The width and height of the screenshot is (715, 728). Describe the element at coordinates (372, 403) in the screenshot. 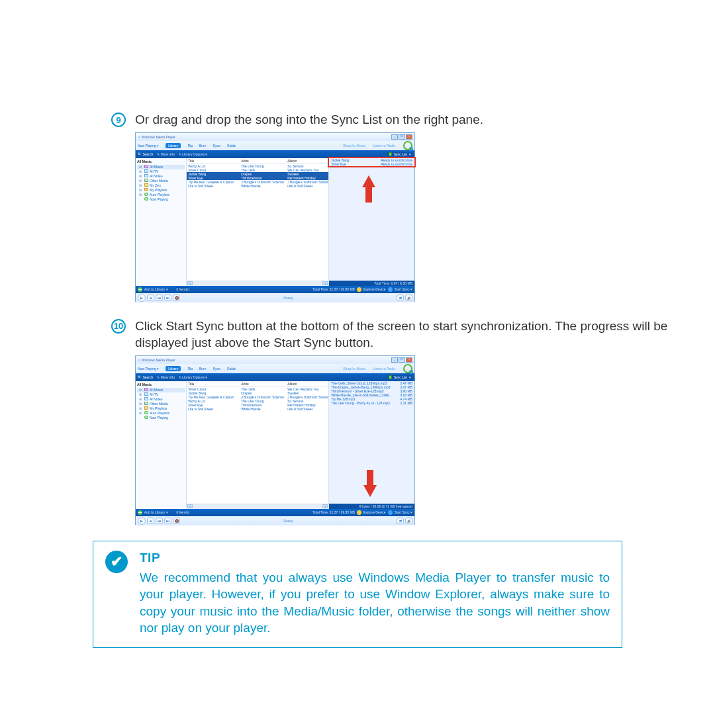

I see `sync-row: The Like Young - Worry A Lot - 128.mp32.…` at that location.